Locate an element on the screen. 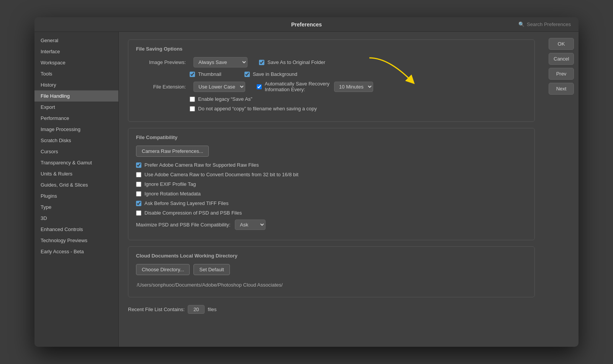 The height and width of the screenshot is (364, 613). maximize-psd-label: Maximize PSD and PSB File Compatibility: is located at coordinates (183, 225).